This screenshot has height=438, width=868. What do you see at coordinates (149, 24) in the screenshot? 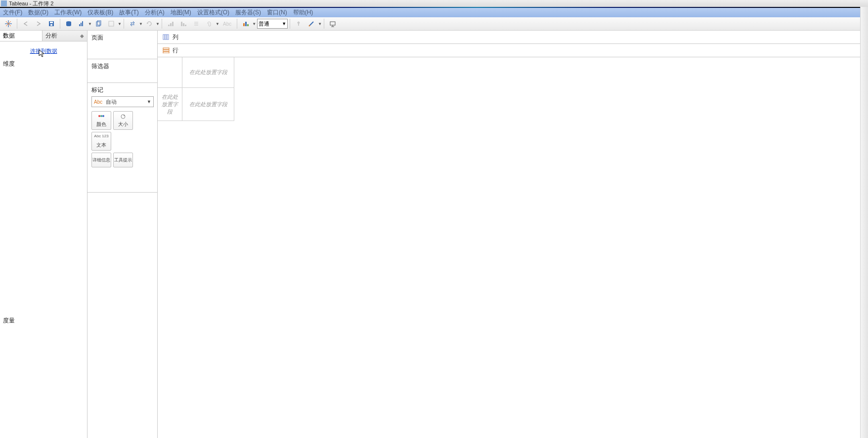
I see `refresh-icon` at bounding box center [149, 24].